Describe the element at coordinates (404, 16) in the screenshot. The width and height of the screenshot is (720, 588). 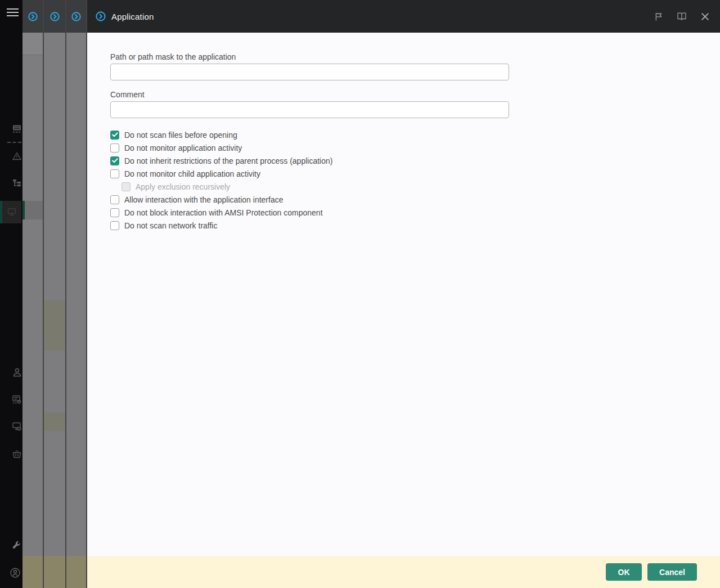
I see `panel-header: Application` at that location.